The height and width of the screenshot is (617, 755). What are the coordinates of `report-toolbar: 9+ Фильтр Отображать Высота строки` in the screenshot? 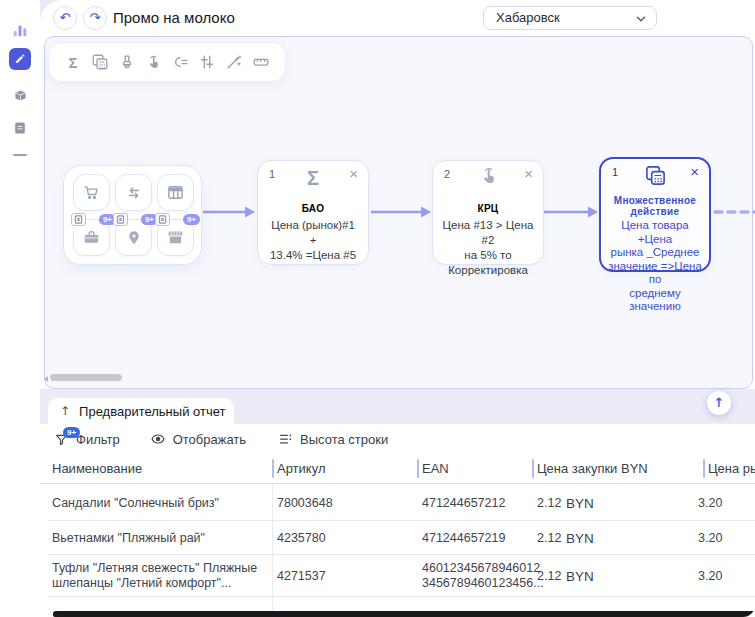 It's located at (398, 439).